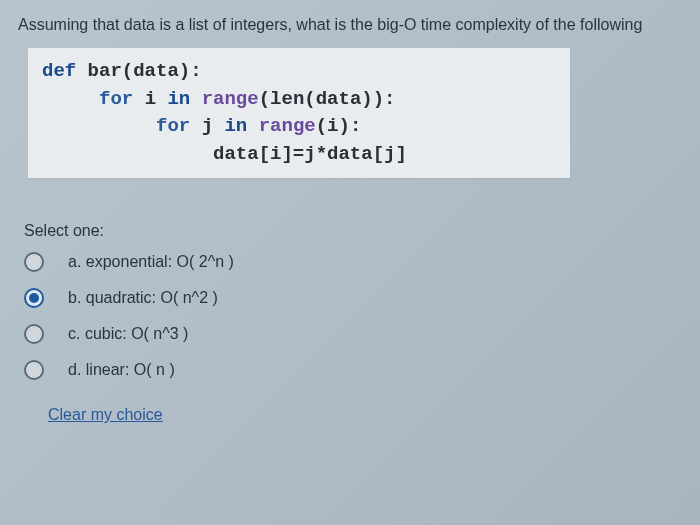  What do you see at coordinates (128, 334) in the screenshot?
I see `option-c-label: c. cubic: O( n^3 )` at bounding box center [128, 334].